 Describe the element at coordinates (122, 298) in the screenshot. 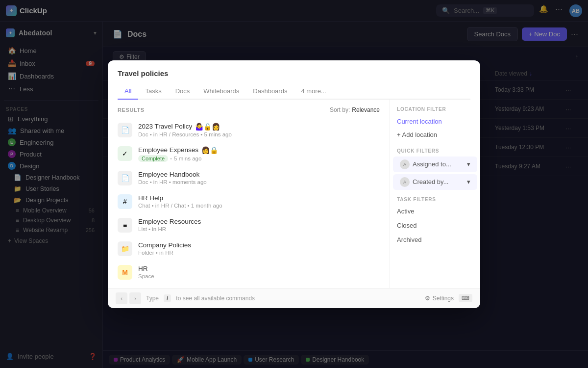

I see `nav-prev-button: ‹` at that location.